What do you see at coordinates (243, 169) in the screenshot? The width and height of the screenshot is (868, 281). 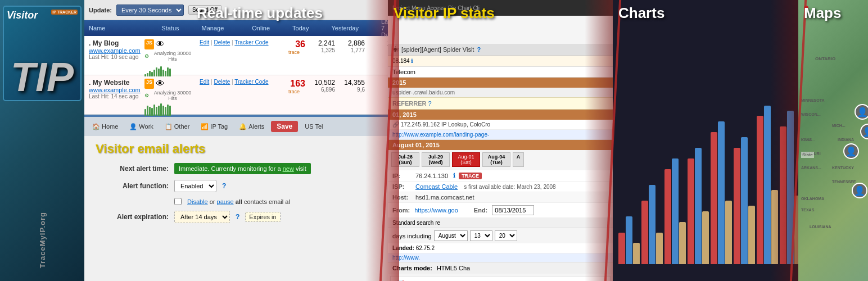 I see `next-alert-value: Immediate. Currently monitoring for a ne…` at bounding box center [243, 169].